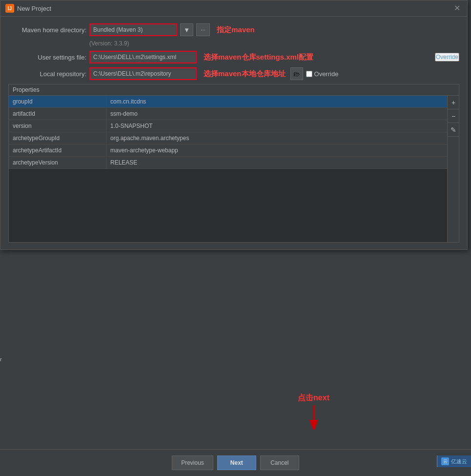  Describe the element at coordinates (445, 461) in the screenshot. I see `watermark-icon: 云` at that location.